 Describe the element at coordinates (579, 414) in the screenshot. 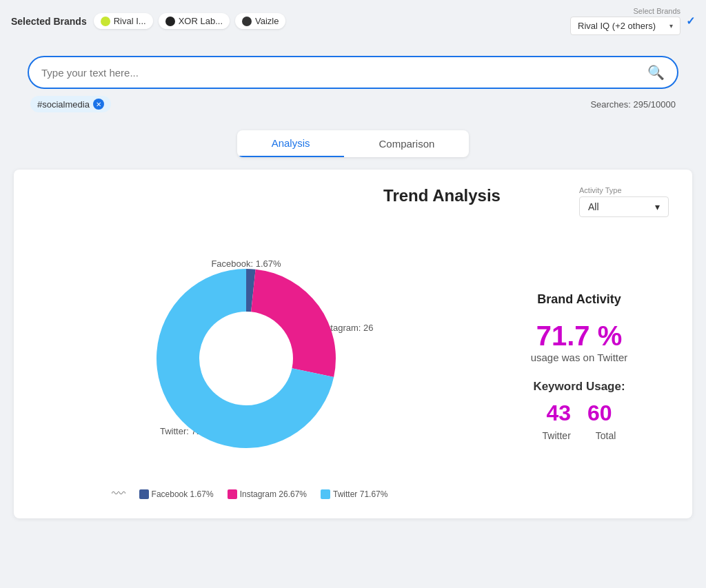

I see `keyword-numbers: 43 60` at that location.